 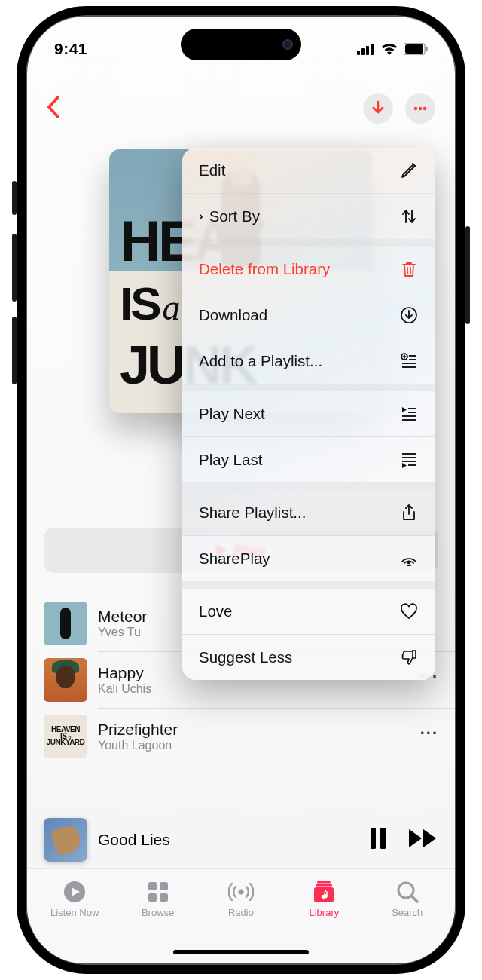 I want to click on now-playing-title: Good Lies, so click(x=228, y=840).